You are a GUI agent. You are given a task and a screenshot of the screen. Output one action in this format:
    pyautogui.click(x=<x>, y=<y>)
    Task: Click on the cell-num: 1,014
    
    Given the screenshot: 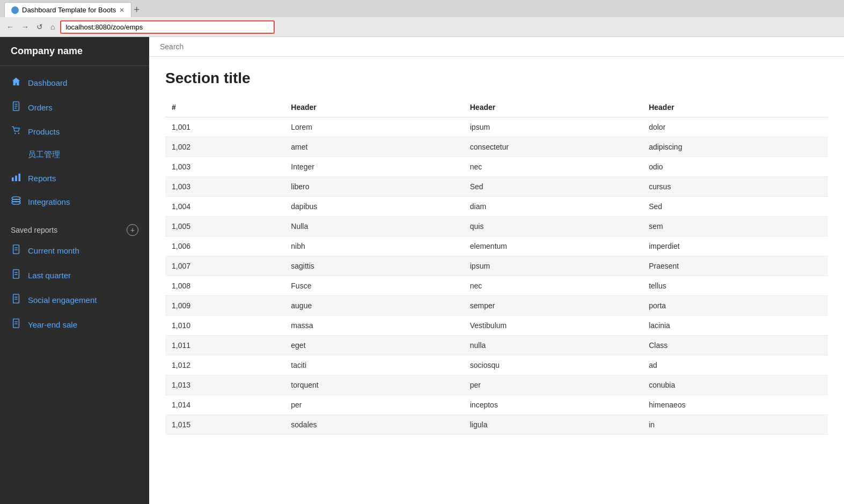 What is the action you would take?
    pyautogui.click(x=225, y=405)
    